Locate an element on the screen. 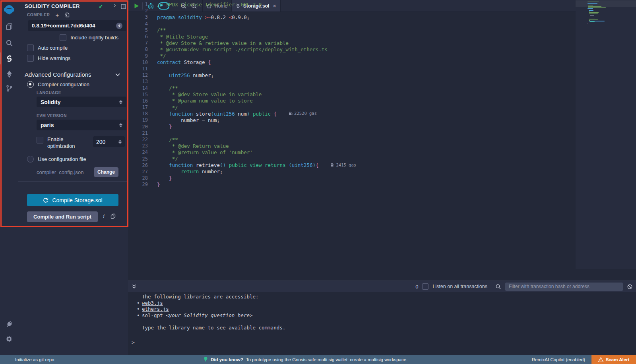 The width and height of the screenshot is (636, 364). terminal-output: The following libraries are accessible:•… is located at coordinates (382, 323).